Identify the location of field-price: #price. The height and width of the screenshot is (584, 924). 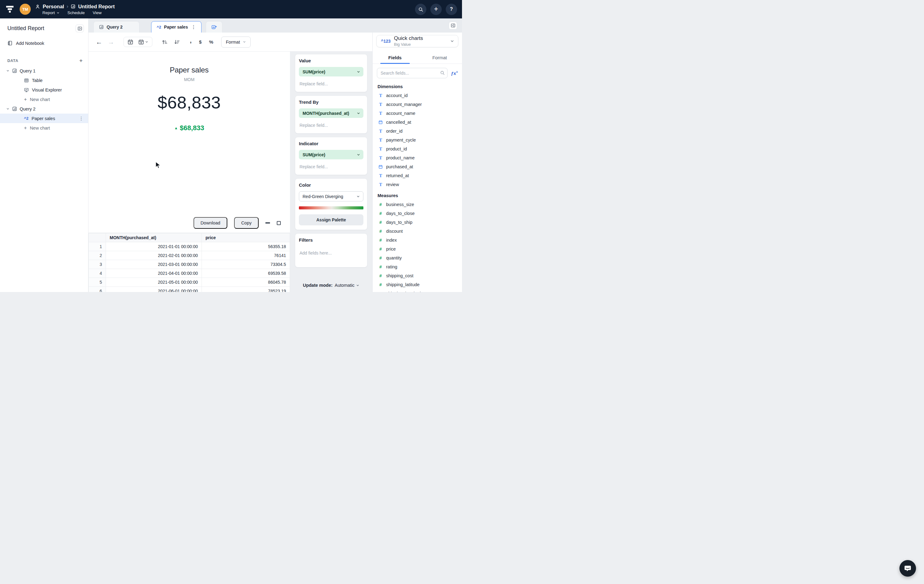
(417, 249).